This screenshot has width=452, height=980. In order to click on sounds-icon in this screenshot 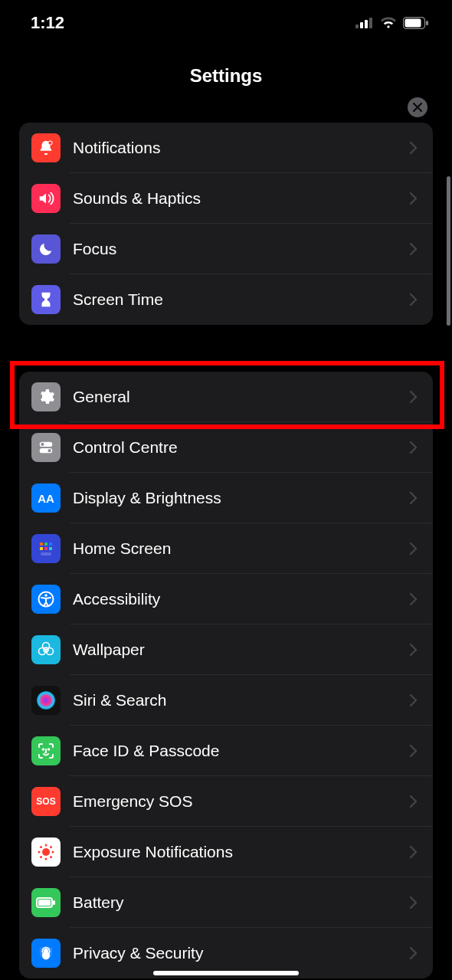, I will do `click(46, 198)`.